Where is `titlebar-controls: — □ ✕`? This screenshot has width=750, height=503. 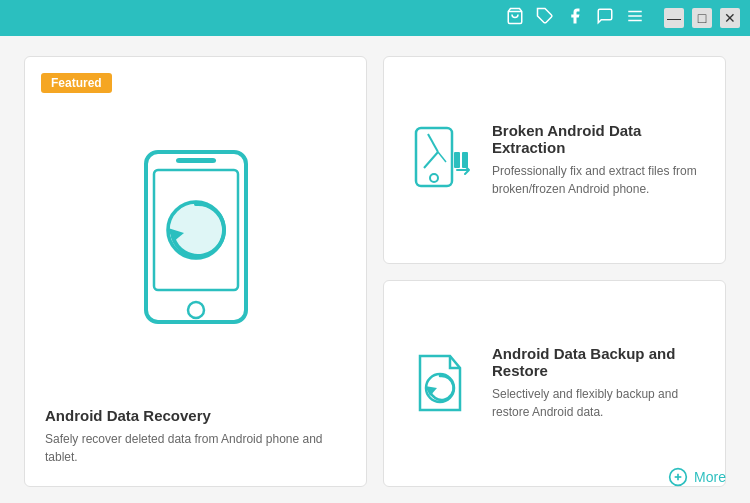 titlebar-controls: — □ ✕ is located at coordinates (702, 18).